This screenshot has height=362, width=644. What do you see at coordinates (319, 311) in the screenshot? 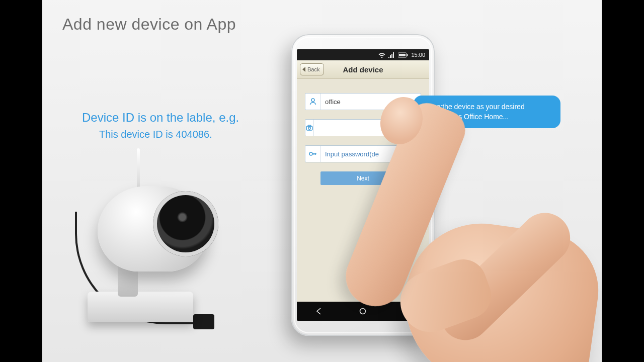
I see `nav-back-icon` at bounding box center [319, 311].